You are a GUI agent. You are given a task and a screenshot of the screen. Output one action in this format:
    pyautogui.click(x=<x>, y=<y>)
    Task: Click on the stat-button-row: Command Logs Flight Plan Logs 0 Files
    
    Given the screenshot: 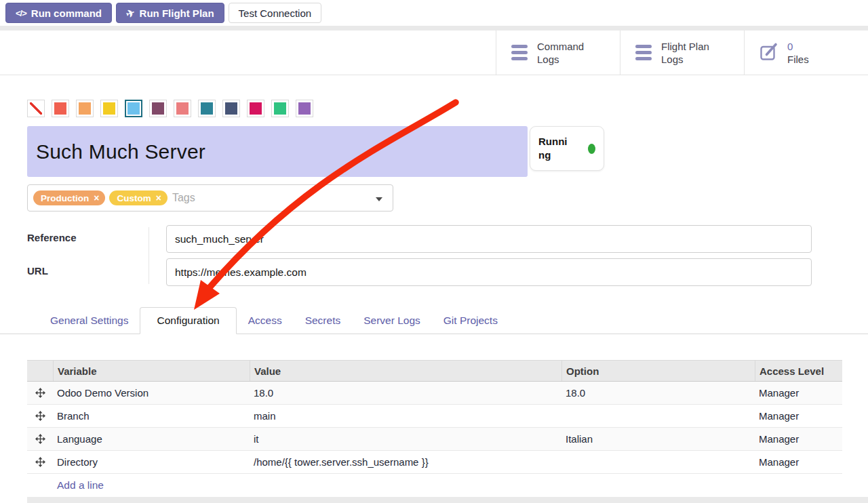 What is the action you would take?
    pyautogui.click(x=434, y=53)
    